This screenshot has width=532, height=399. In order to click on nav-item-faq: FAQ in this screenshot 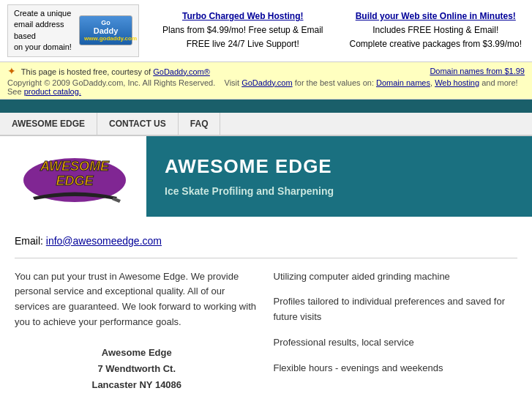, I will do `click(200, 124)`.